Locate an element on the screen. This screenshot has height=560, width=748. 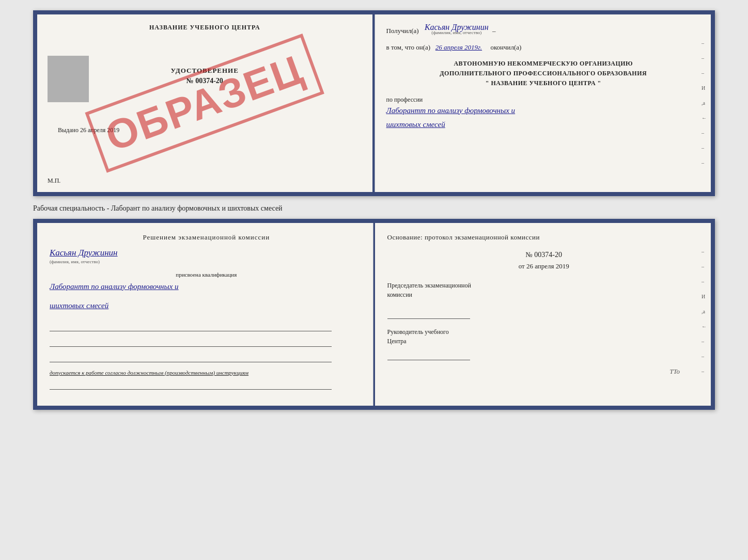
predsedatel-text: Председатель экзаменационной комиссии is located at coordinates (544, 290).